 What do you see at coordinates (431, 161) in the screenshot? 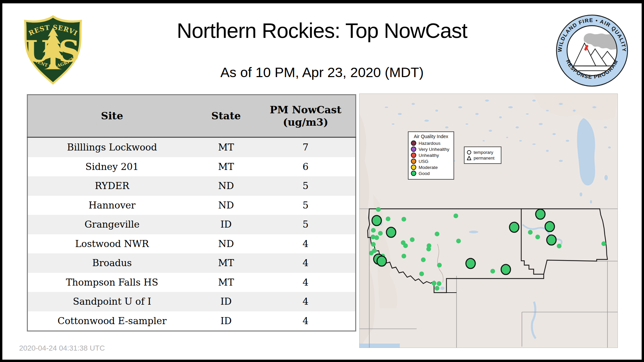
I see `legend-item: USG` at bounding box center [431, 161].